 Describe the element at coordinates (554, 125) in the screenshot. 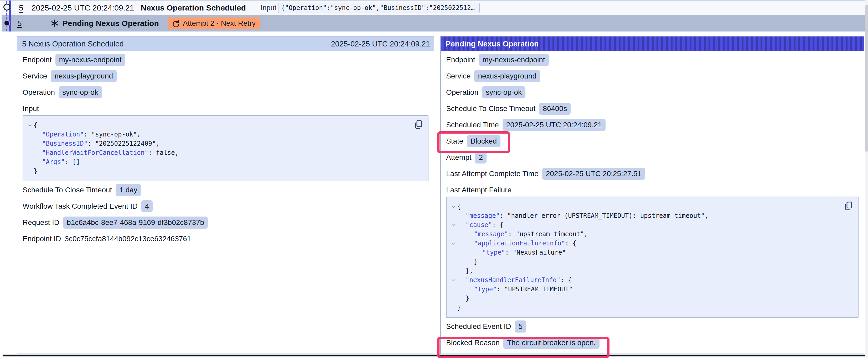

I see `field-value-badge: 2025-02-25 UTC 20:24:09.21` at that location.